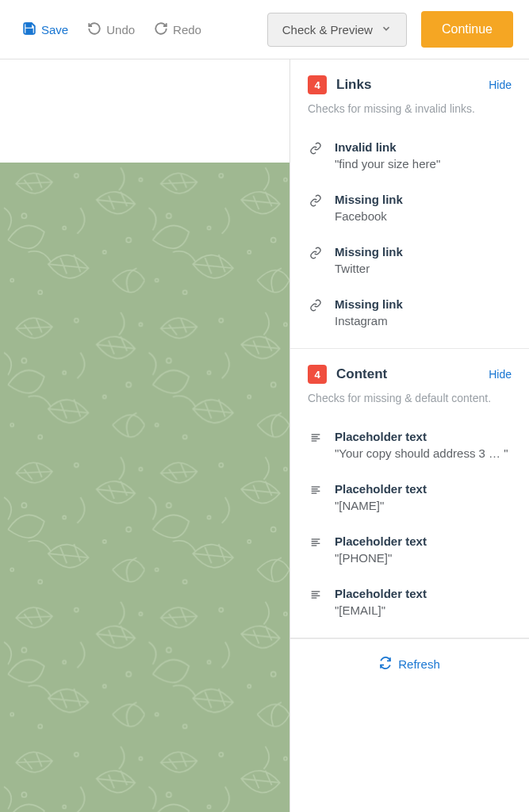  I want to click on redo-label: Redo, so click(187, 30).